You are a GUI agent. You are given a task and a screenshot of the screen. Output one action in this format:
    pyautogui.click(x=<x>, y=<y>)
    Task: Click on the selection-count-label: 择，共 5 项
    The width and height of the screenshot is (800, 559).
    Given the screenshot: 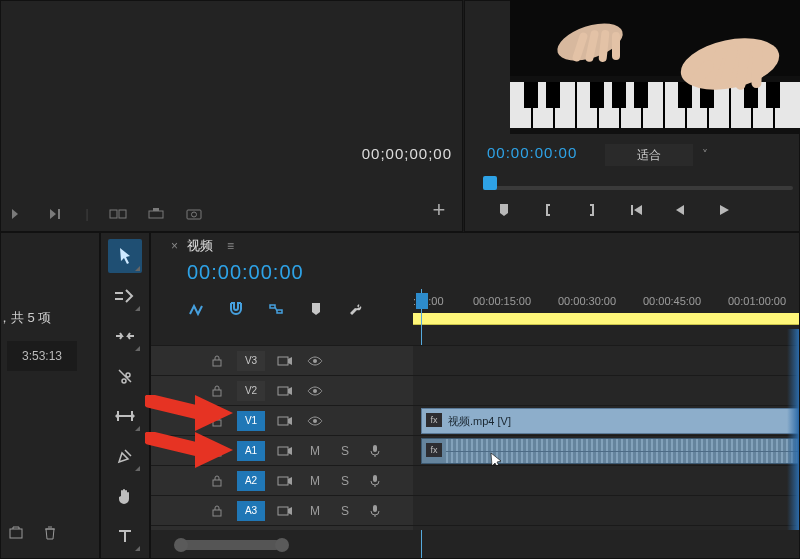 What is the action you would take?
    pyautogui.click(x=52, y=318)
    